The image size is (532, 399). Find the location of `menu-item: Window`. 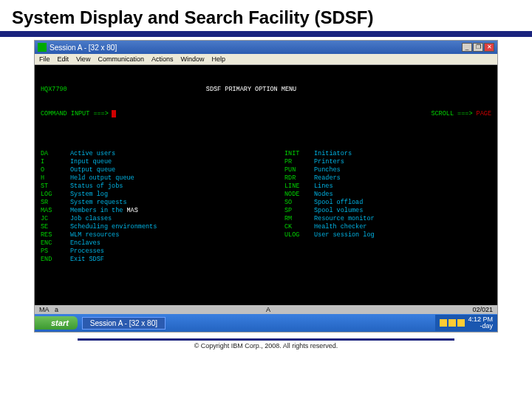

menu-item: Window is located at coordinates (192, 59).